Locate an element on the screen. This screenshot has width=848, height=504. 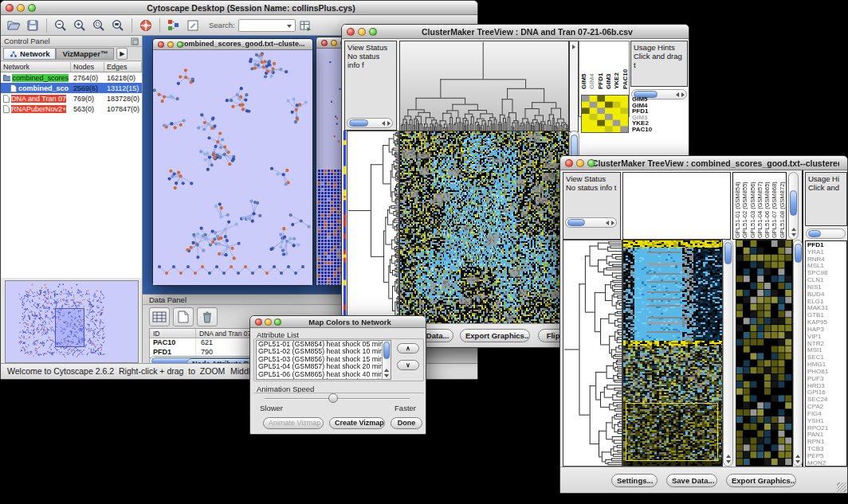
zoom-in-button is located at coordinates (80, 25).